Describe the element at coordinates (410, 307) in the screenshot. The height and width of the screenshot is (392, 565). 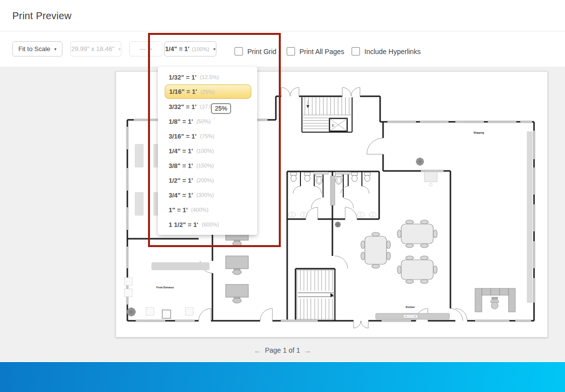
I see `label-kitchen: Kitchen` at that location.